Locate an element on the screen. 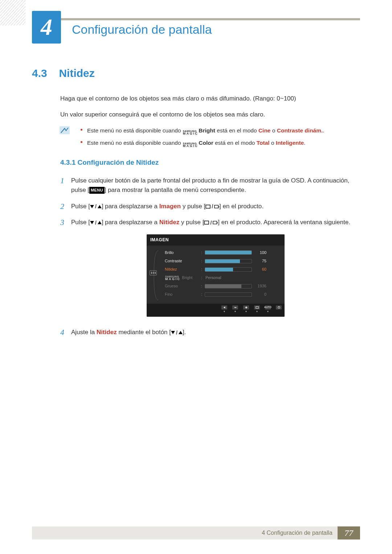 This screenshot has width=392, height=554. intro-paragraph-1: Haga que el contorno de los objetos sea … is located at coordinates (210, 99).